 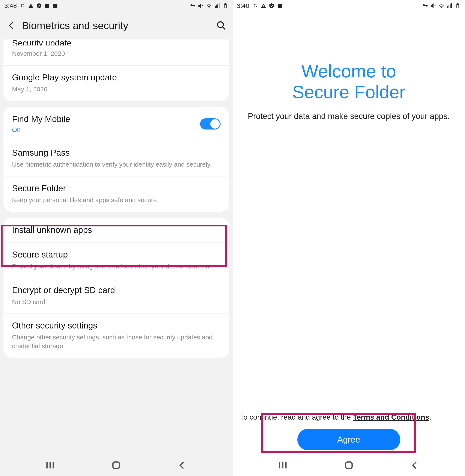 I want to click on setting-item-samsung-pass: Samsung Pass Use biometric authenticatio…, so click(x=116, y=159).